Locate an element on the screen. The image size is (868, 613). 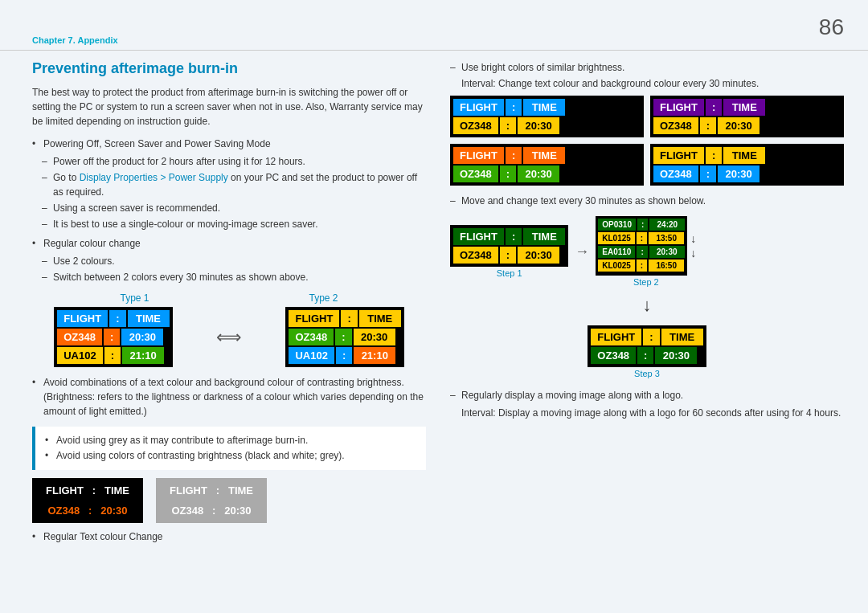
s3-t: 20:30 is located at coordinates (676, 355).